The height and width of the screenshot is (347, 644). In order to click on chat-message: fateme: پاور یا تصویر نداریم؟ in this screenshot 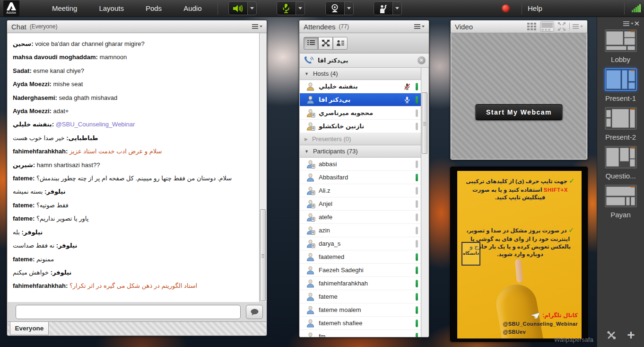, I will do `click(135, 219)`.